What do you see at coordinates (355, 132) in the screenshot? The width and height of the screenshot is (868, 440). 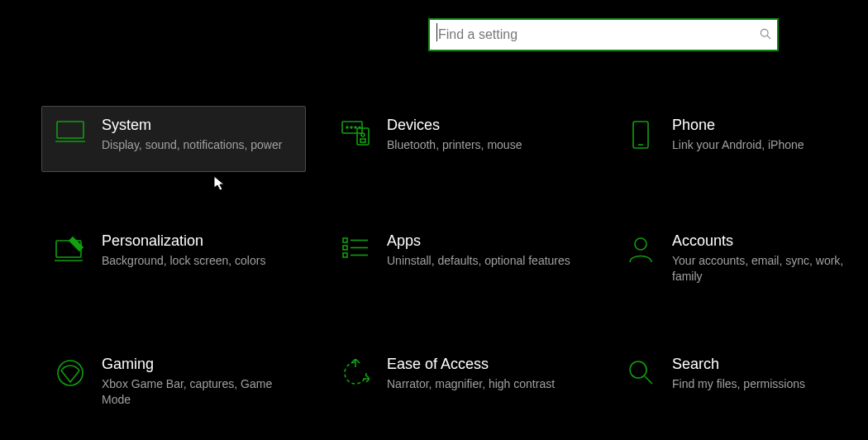 I see `devices-icon` at bounding box center [355, 132].